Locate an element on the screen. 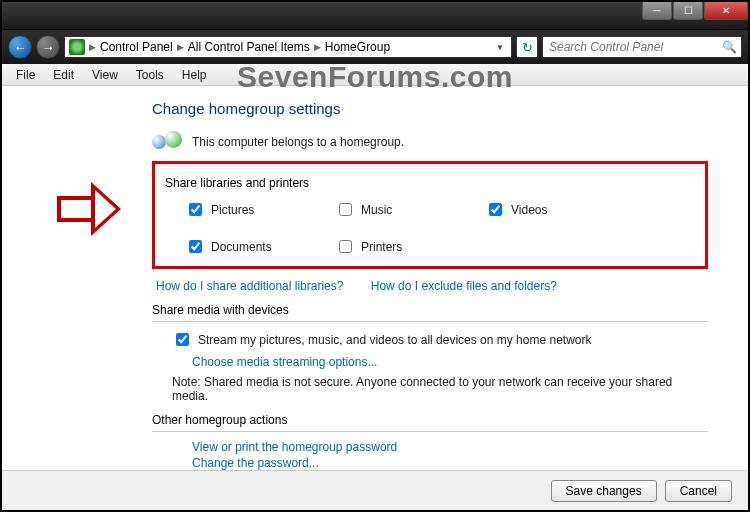 The width and height of the screenshot is (750, 512). checkbox-pictures-input is located at coordinates (196, 210).